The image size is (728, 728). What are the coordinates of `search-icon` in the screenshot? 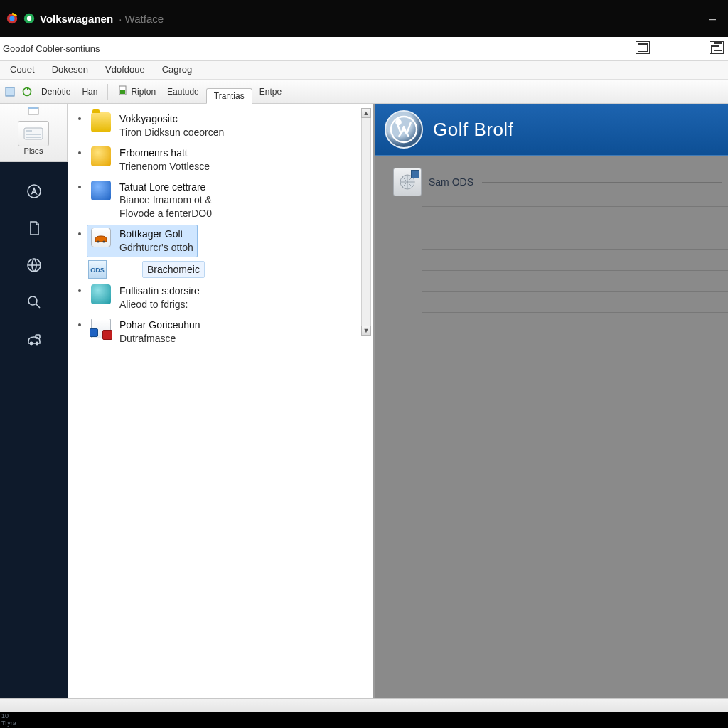 It's located at (34, 302).